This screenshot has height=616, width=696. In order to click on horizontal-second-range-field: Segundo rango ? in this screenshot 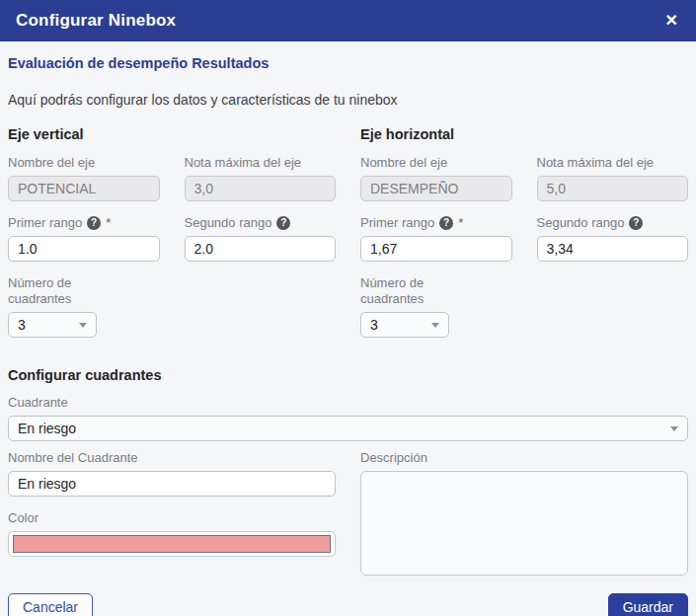, I will do `click(613, 239)`.